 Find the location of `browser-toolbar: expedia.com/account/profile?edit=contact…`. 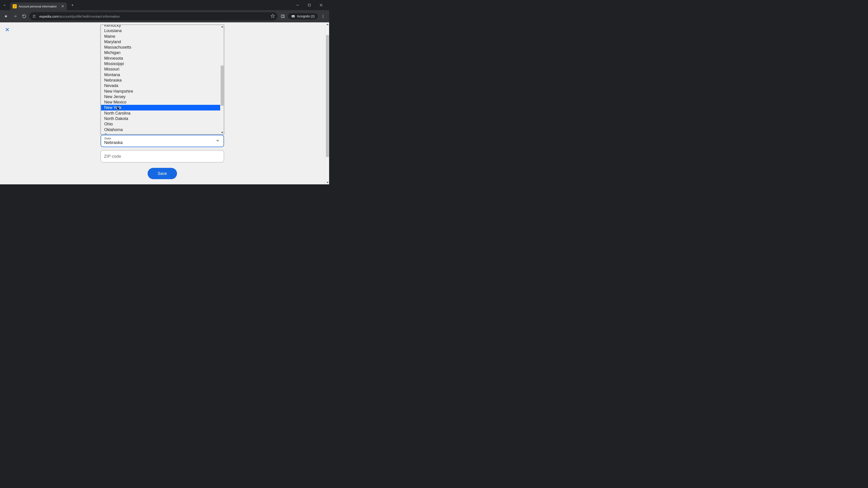

browser-toolbar: expedia.com/account/profile?edit=contact… is located at coordinates (164, 16).